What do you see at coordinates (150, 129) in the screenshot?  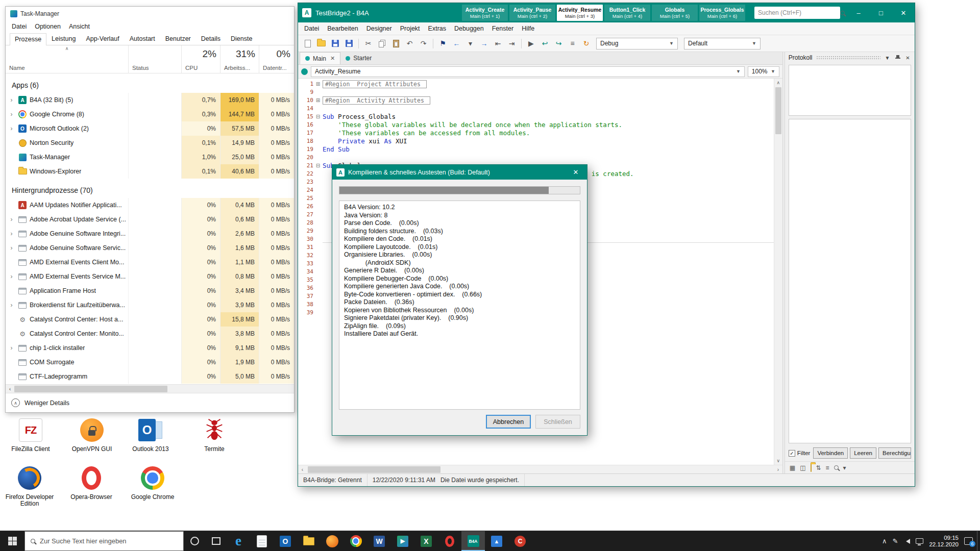 I see `process-row: ›OMicrosoft Outlook (2)0%57,5 MB0 MB/s` at bounding box center [150, 129].